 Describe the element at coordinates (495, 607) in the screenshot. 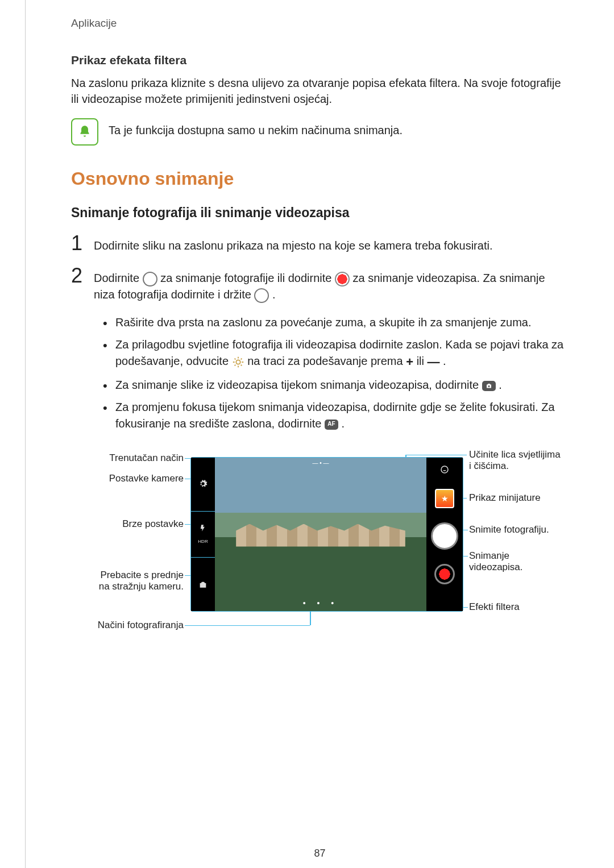

I see `callout-filter-effects: Efekti filtera` at that location.